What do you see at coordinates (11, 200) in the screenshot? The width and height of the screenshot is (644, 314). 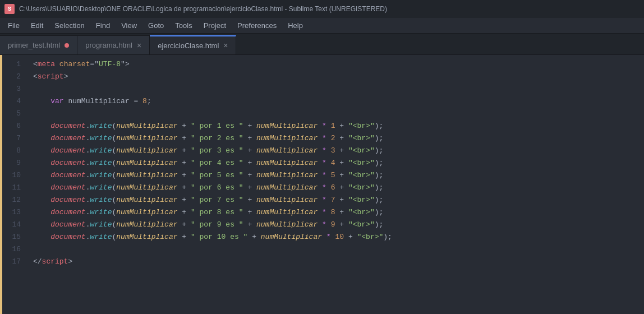 I see `line-num-12: 12` at bounding box center [11, 200].